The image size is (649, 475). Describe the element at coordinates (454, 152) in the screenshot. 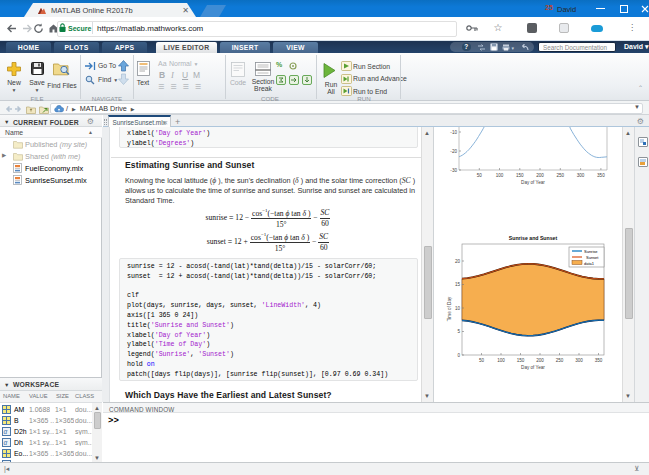

I see `svg-text: -20` at that location.